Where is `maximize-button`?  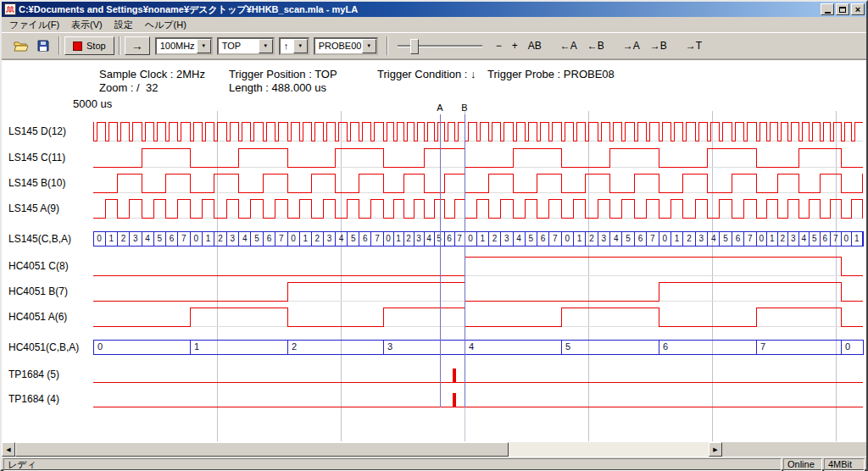
maximize-button is located at coordinates (843, 9).